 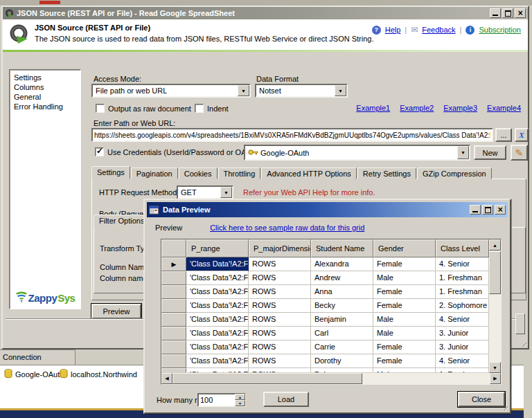 I want to click on column-header: Gender, so click(x=405, y=248).